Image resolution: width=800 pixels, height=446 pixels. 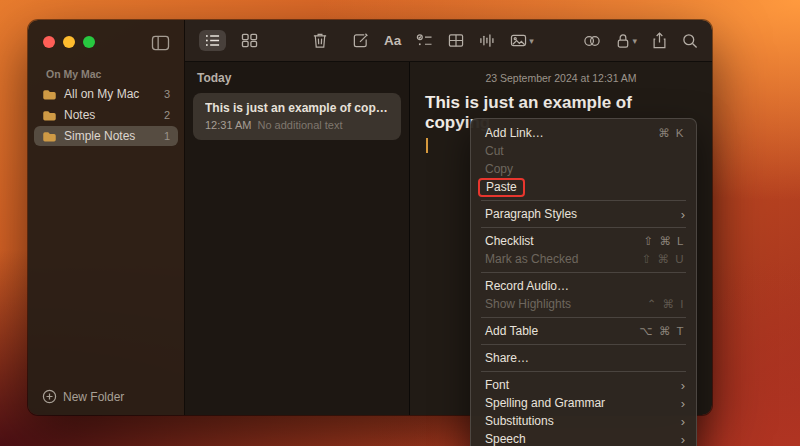 What do you see at coordinates (49, 42) in the screenshot?
I see `close-button` at bounding box center [49, 42].